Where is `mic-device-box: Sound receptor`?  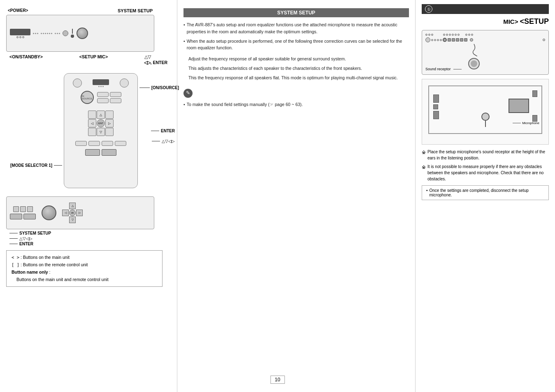
mic-device-box: Sound receptor is located at coordinates (485, 53).